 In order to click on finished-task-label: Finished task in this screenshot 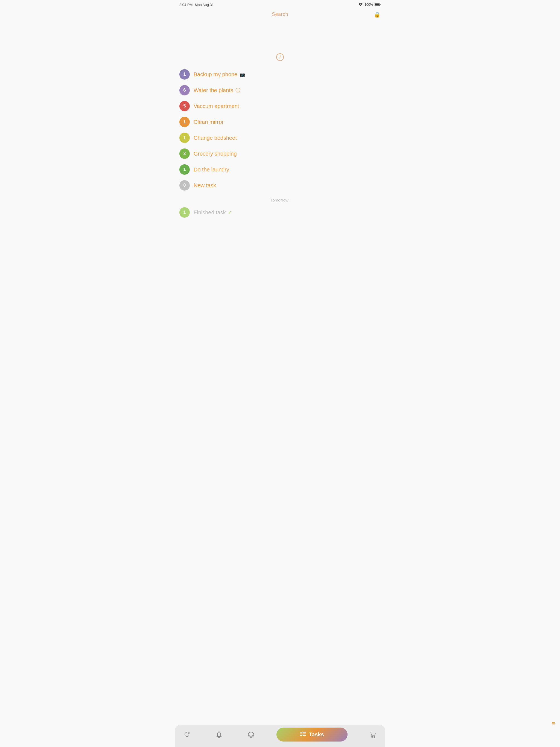, I will do `click(210, 213)`.